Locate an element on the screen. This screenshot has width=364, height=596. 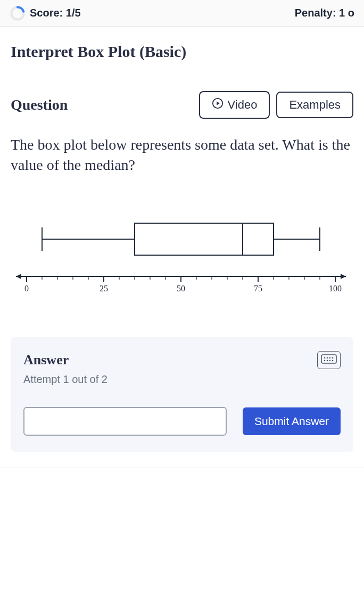
video-button-label: Video is located at coordinates (243, 105).